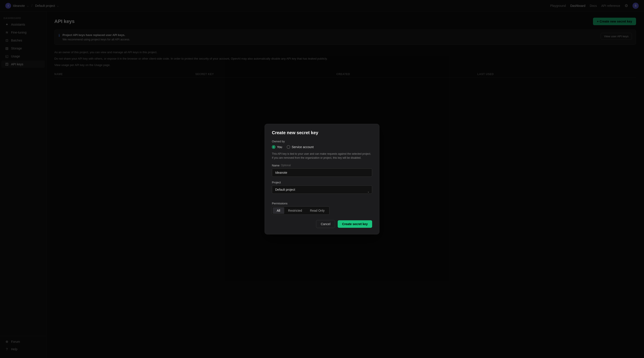 This screenshot has height=358, width=644. Describe the element at coordinates (322, 156) in the screenshot. I see `modal-hint-text: This API key is tied to your user and ca…` at that location.